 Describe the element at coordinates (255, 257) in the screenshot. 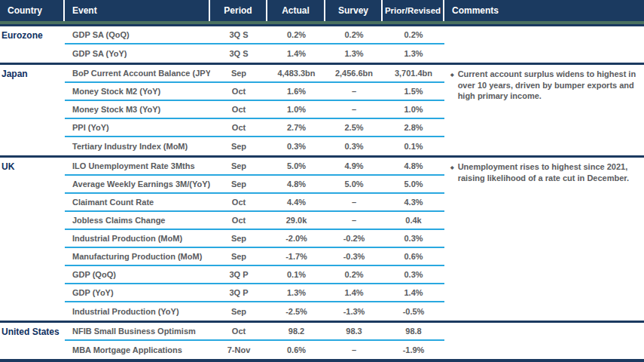

I see `table-row: Manufacturing Production (MoM)Sep-1.7%-0…` at that location.